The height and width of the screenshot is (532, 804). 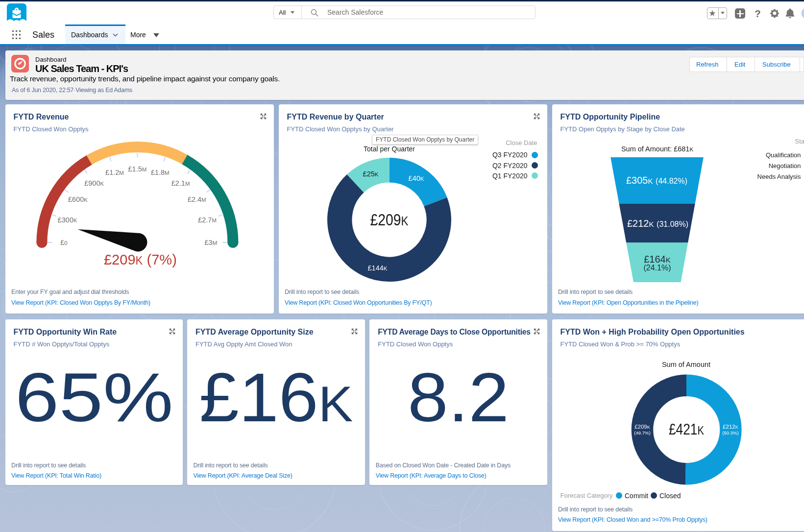 What do you see at coordinates (657, 149) in the screenshot?
I see `svg-text: Sum of Amount: £681K` at bounding box center [657, 149].